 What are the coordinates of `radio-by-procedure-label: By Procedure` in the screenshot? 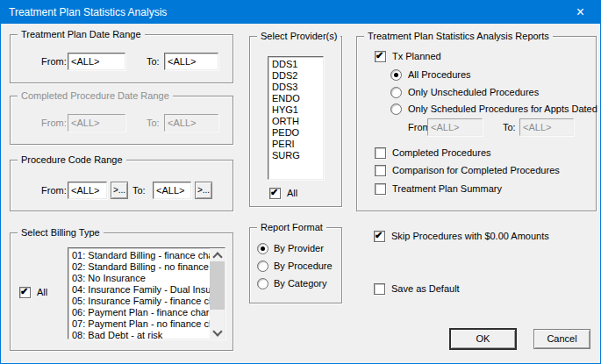 It's located at (304, 267).